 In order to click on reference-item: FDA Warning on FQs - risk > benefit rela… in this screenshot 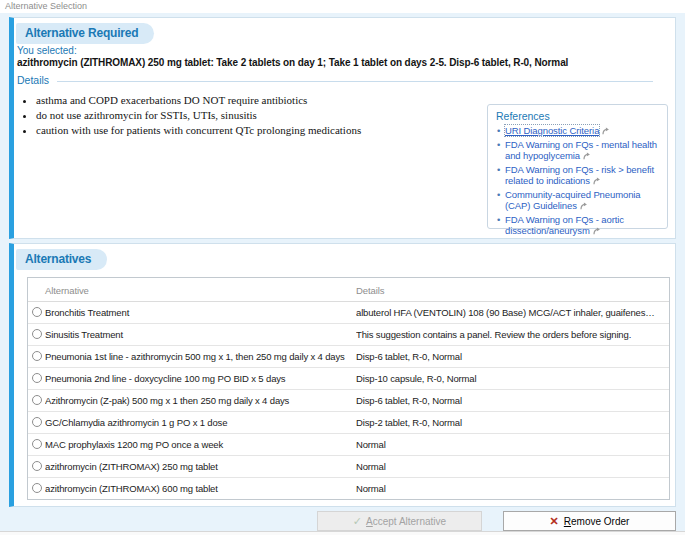, I will do `click(579, 176)`.